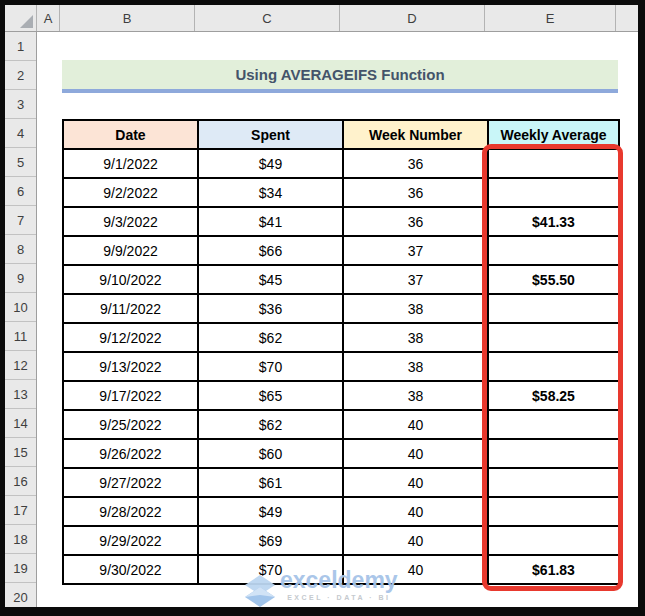 The height and width of the screenshot is (616, 645). What do you see at coordinates (20, 336) in the screenshot?
I see `row-header: 11` at bounding box center [20, 336].